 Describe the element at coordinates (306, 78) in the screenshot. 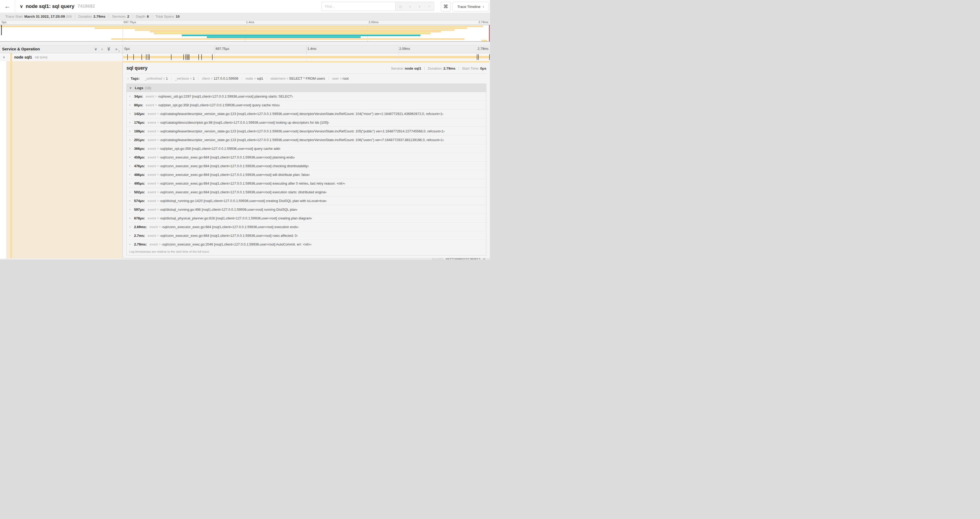

I see `tags-row: › Tags: _unfinished=1_verbose=1client=12…` at that location.